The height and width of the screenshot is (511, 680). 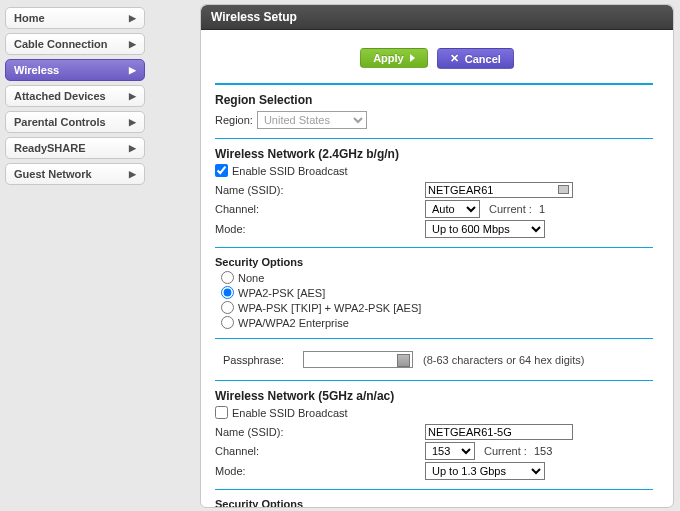 I want to click on button-bar: Apply ✕Cancel, so click(x=437, y=54).